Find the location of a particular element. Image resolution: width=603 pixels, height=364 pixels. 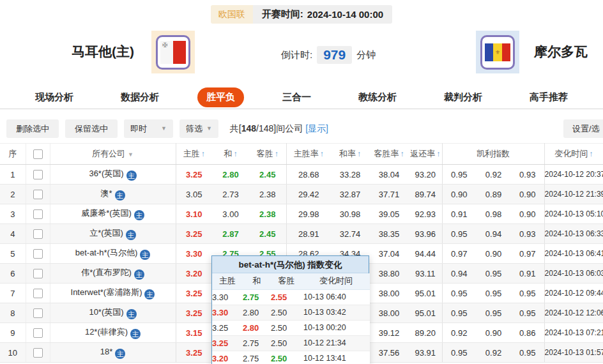

tab-win-draw-lose: 胜平负 is located at coordinates (221, 97).